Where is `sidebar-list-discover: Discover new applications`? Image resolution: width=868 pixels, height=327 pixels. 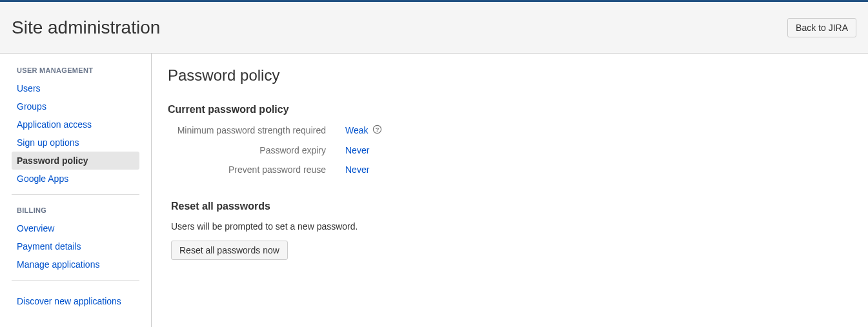
sidebar-list-discover: Discover new applications is located at coordinates (76, 301).